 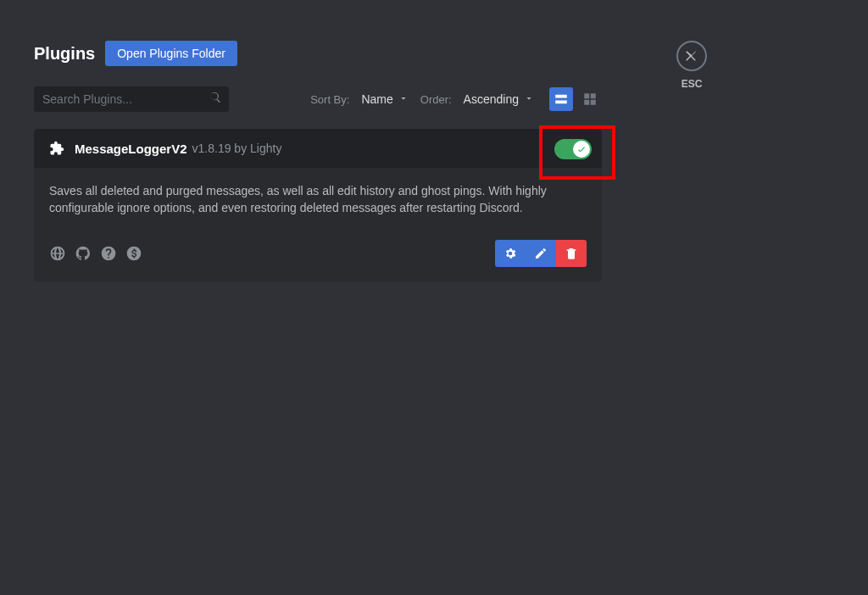 I want to click on help-icon, so click(x=108, y=253).